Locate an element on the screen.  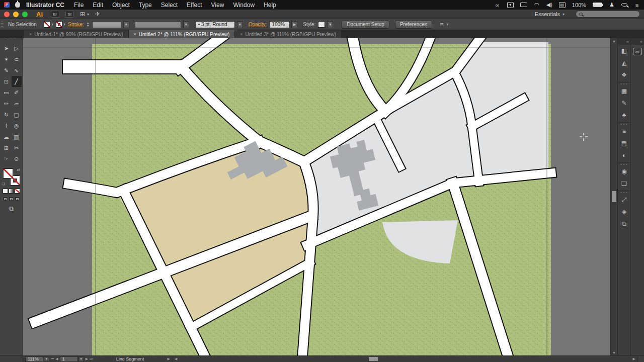
menu-edit: Edit is located at coordinates (98, 5).